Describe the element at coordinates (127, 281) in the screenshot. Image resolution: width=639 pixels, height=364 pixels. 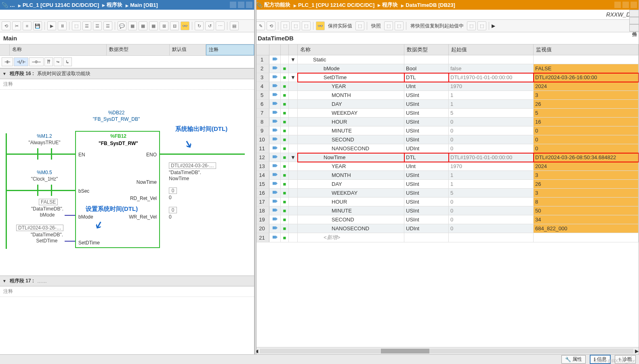
I see `network-17-header: ▼ 程序段 17 : ……` at that location.